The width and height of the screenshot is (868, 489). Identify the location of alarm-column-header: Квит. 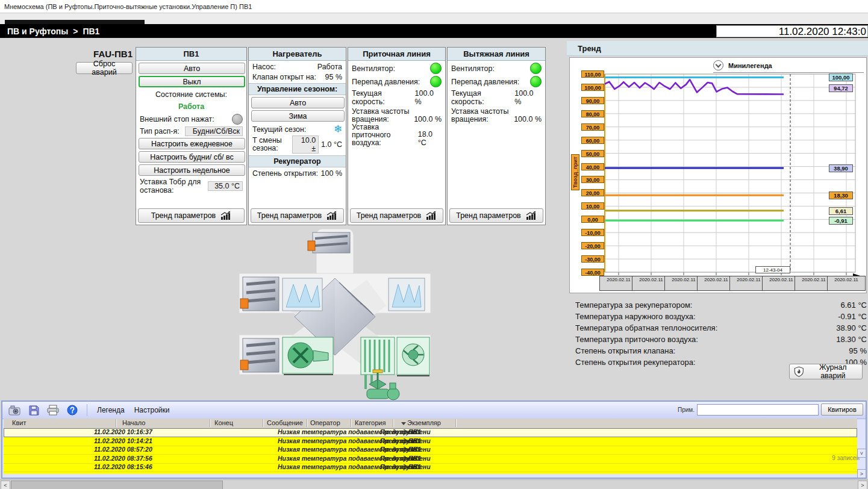
(19, 423).